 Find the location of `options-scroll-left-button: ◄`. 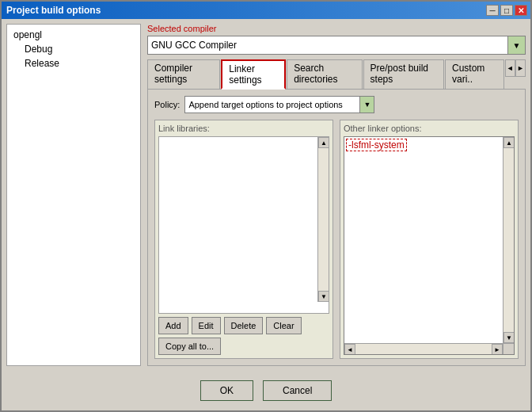

options-scroll-left-button: ◄ is located at coordinates (350, 349).